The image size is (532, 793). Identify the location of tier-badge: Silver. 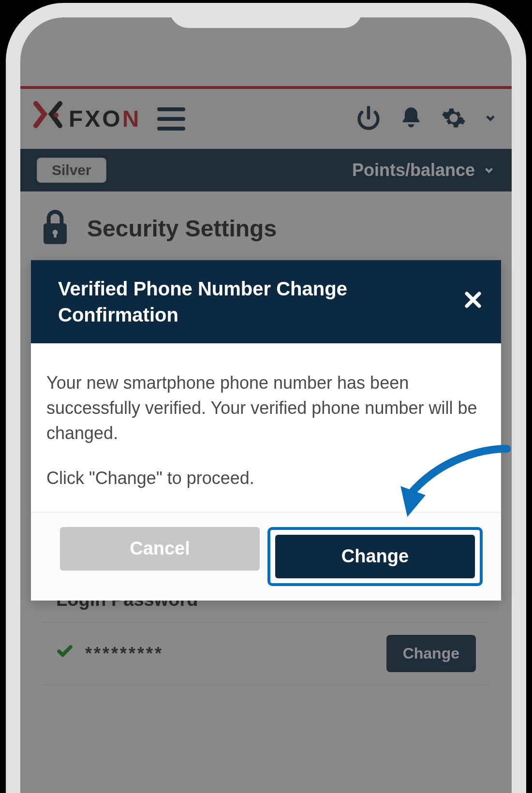
(72, 170).